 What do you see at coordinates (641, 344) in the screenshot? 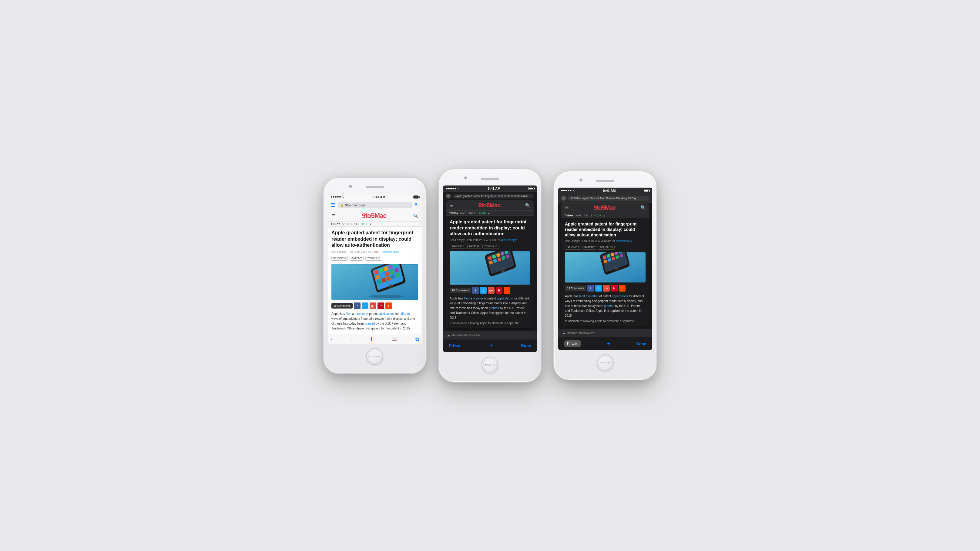
I see `done-btn-3: Done` at bounding box center [641, 344].